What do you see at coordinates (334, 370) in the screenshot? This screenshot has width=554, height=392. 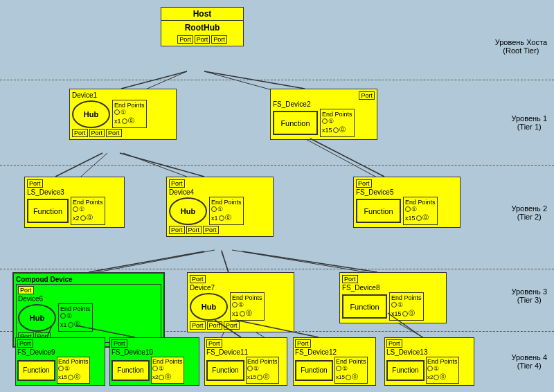 I see `fs-device12-inner: Function End Points ① x15 ⓪` at bounding box center [334, 370].